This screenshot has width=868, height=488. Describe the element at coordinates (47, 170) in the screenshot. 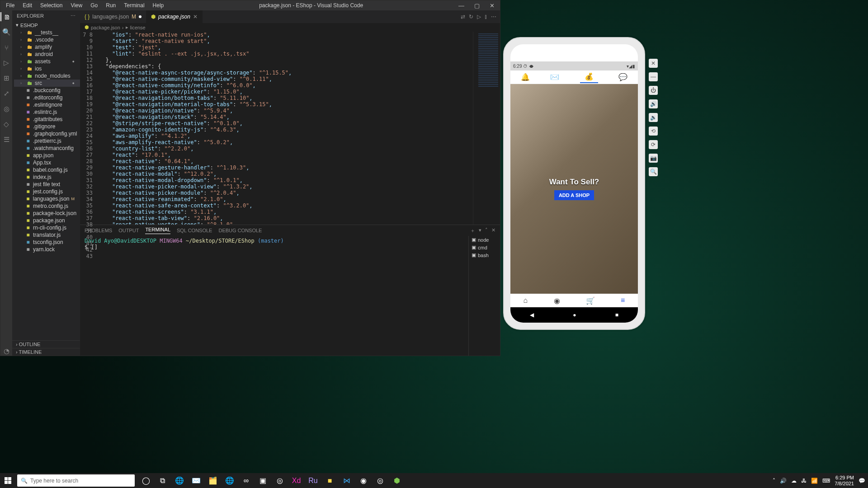

I see `file-babel.config.js: ■babel.config.js` at that location.